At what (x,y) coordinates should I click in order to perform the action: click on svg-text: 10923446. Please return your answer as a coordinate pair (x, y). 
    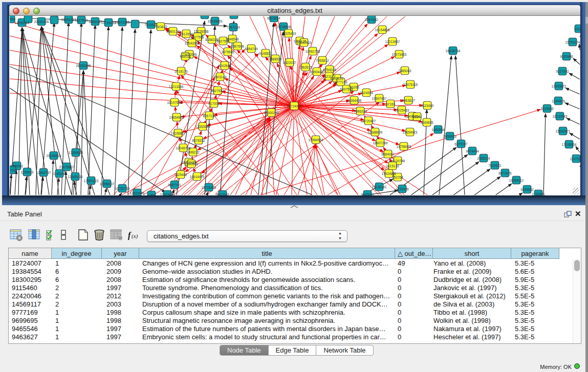
    Looking at the image, I should click on (168, 194).